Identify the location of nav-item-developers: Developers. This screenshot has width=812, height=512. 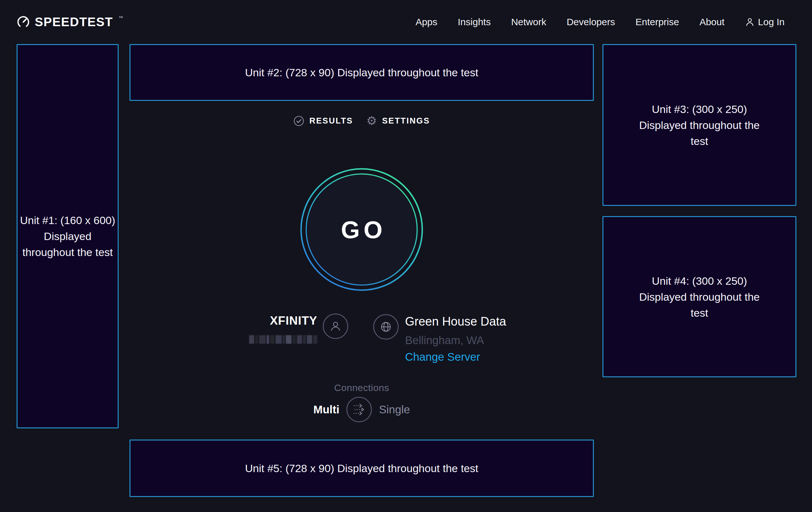
(591, 22).